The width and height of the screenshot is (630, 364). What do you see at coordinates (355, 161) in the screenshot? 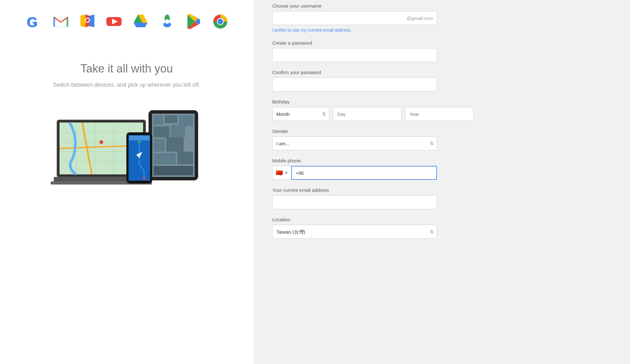
I see `mobile-label: Mobile phone` at bounding box center [355, 161].